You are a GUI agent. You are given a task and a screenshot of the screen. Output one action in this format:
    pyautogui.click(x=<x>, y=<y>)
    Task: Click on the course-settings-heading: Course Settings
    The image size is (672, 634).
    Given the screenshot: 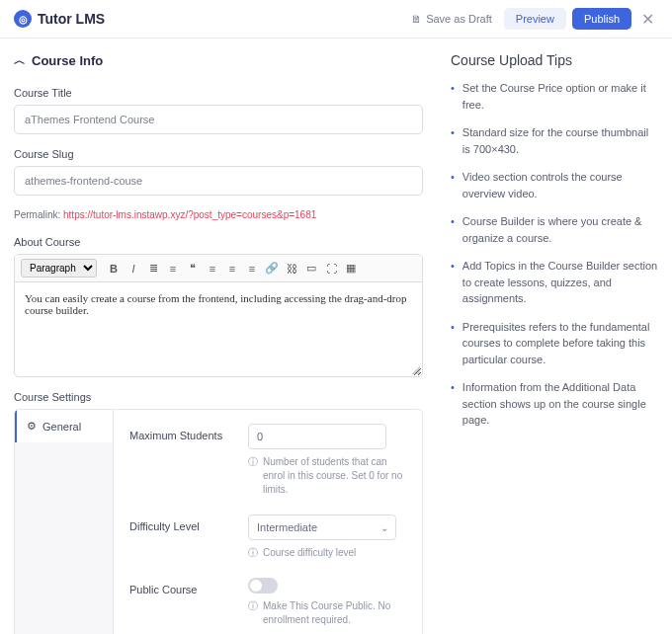 What is the action you would take?
    pyautogui.click(x=218, y=397)
    